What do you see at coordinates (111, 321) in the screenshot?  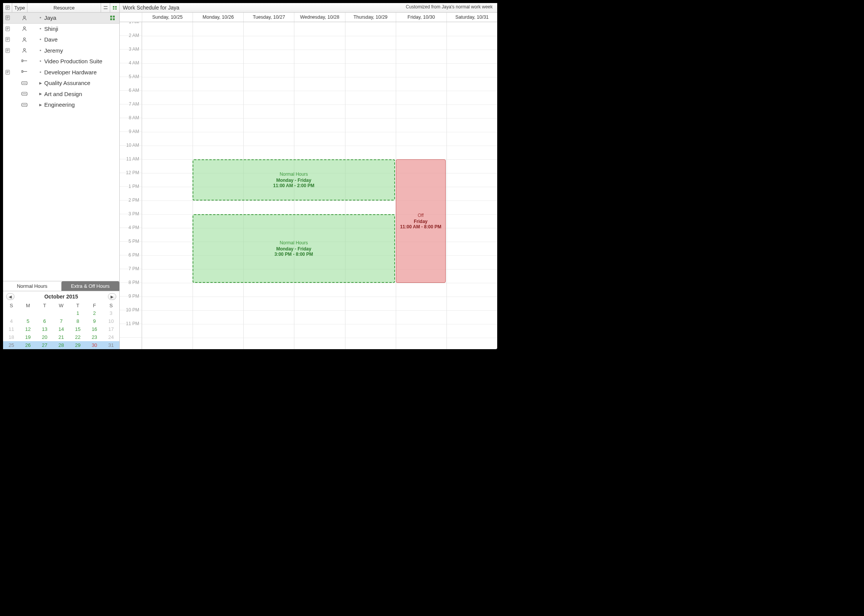 I see `mini-cal-day: 10` at bounding box center [111, 321].